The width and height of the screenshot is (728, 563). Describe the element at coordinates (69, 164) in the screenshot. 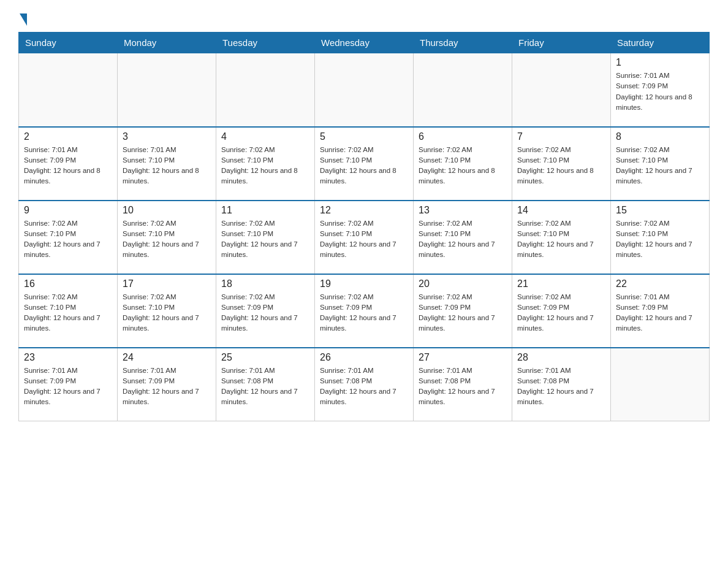

I see `calendar-cell: 2Sunrise: 7:01 AMSunset: 7:09 PMDaylight…` at that location.